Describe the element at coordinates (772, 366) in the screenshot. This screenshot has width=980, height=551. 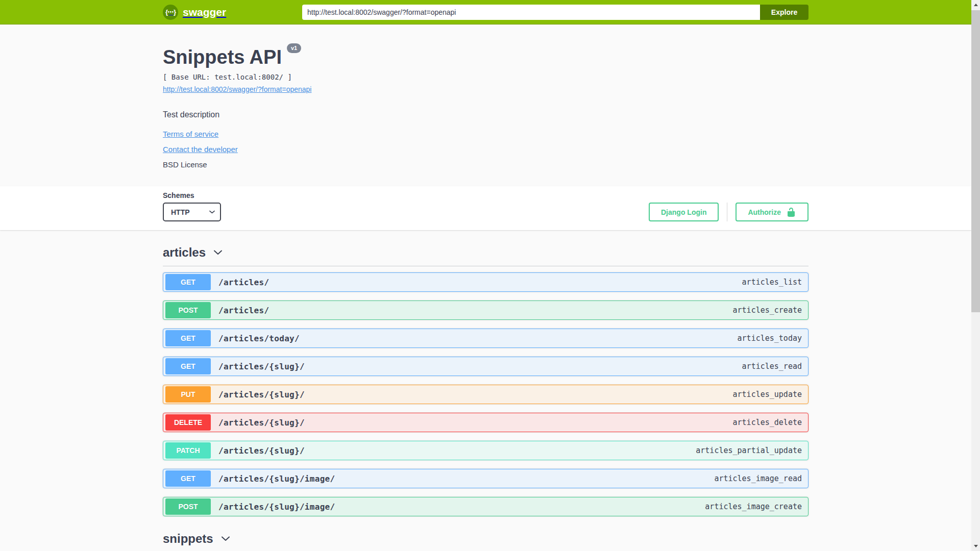
I see `operation-id: articles_read` at that location.